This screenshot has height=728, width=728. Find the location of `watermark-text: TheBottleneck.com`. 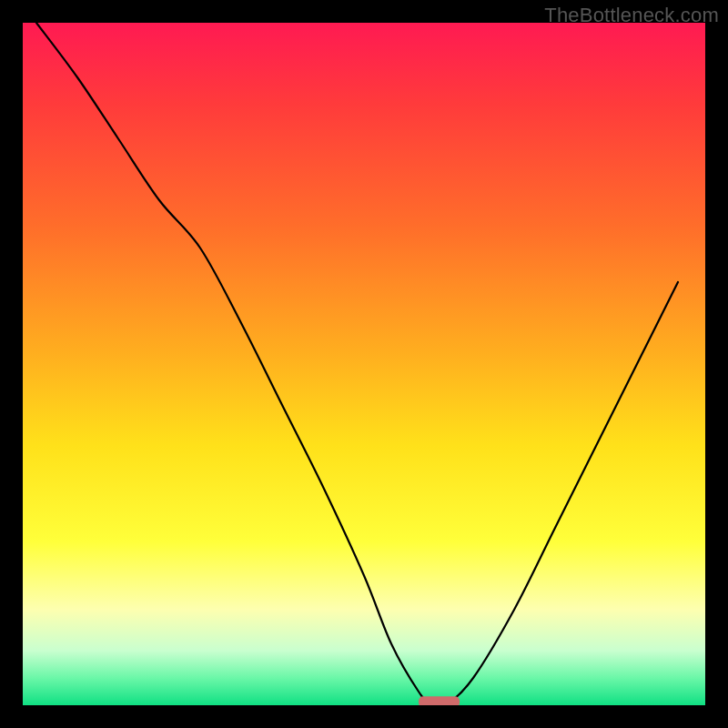

watermark-text: TheBottleneck.com is located at coordinates (632, 15).